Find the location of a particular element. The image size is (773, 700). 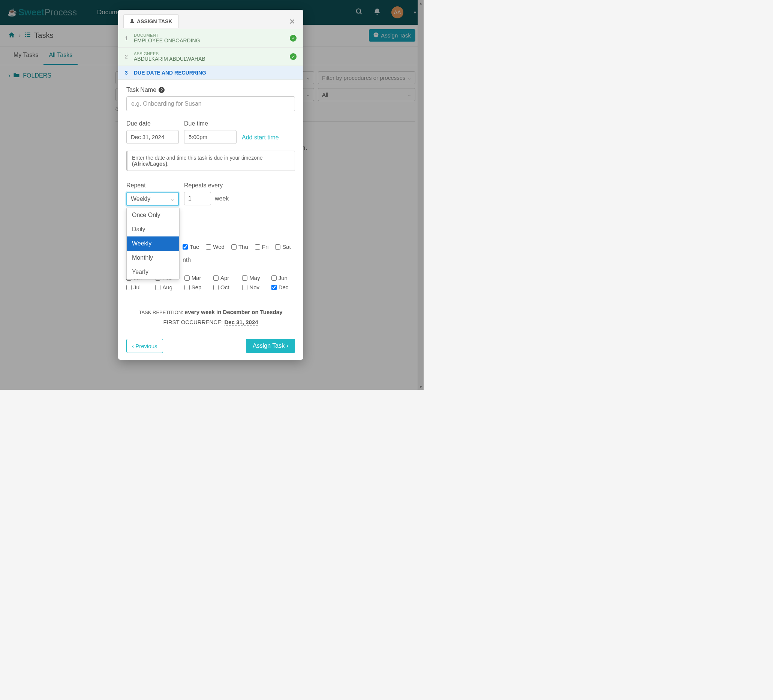

step-2-label: ASSIGNEES is located at coordinates (212, 54).